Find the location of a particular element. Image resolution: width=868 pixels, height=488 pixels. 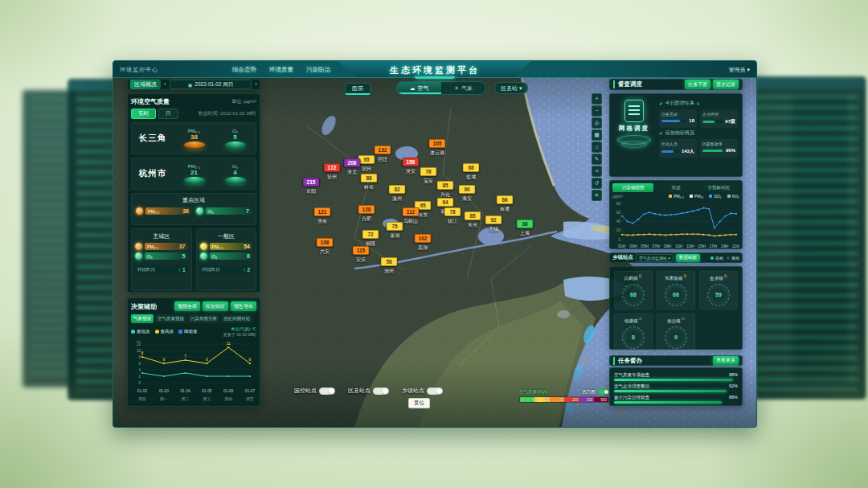

city-marker-淮北: 208淮北 is located at coordinates (352, 165).